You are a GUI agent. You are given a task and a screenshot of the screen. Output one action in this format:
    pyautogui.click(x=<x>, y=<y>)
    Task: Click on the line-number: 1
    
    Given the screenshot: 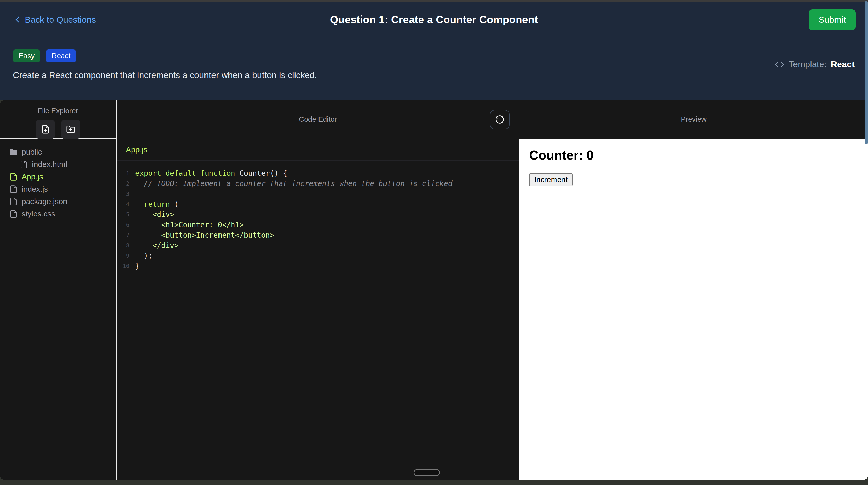 What is the action you would take?
    pyautogui.click(x=125, y=173)
    